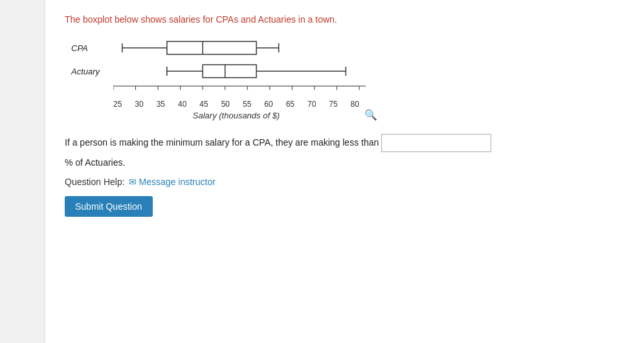 The height and width of the screenshot is (343, 644). I want to click on axis-labels: 25 30 35 40 45 50 55 60 65 70 75 80, so click(236, 104).